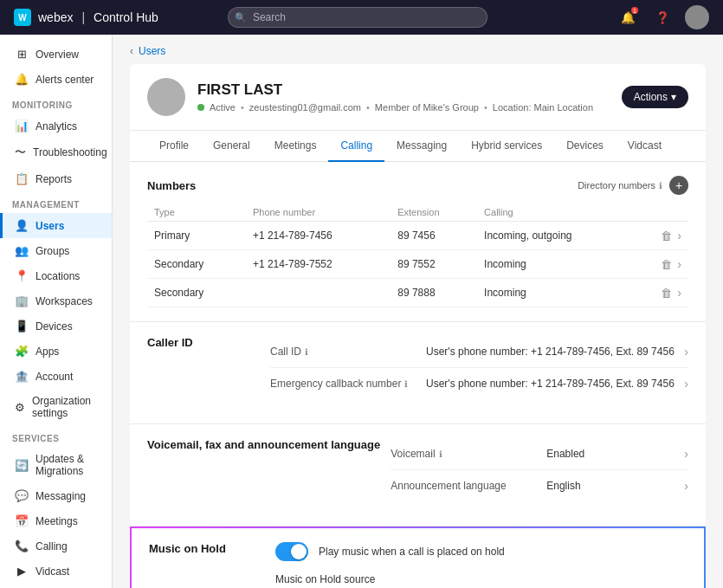  Describe the element at coordinates (422, 146) in the screenshot. I see `tab-messaging: Messaging` at that location.